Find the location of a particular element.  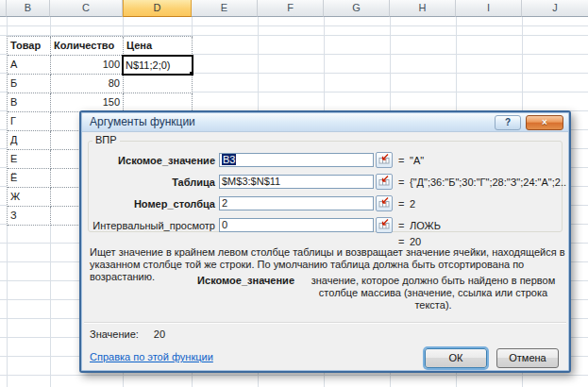

column-header-d-selected: D is located at coordinates (157, 8).